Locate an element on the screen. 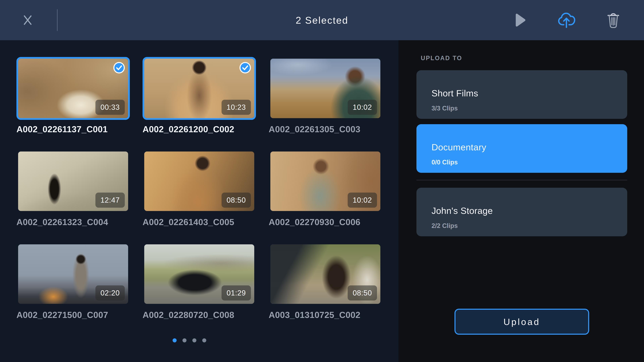  clip-thumbnail: 02:20 is located at coordinates (73, 274).